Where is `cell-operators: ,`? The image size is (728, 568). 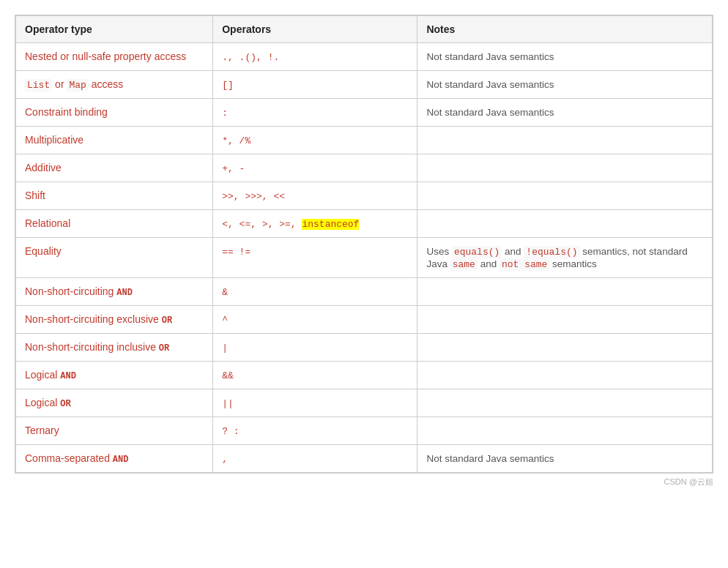
cell-operators: , is located at coordinates (315, 459).